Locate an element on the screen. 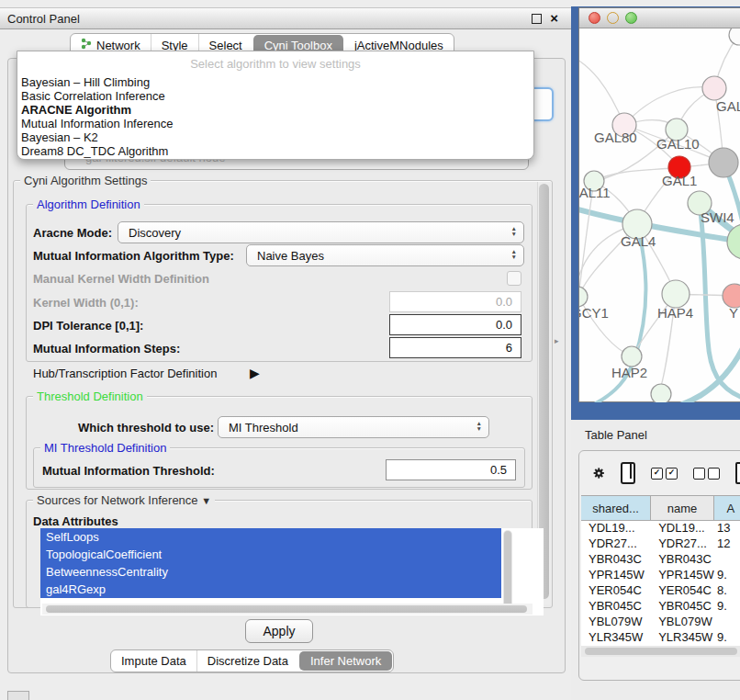  algorithm-option: Bayesian – K2 is located at coordinates (275, 138).